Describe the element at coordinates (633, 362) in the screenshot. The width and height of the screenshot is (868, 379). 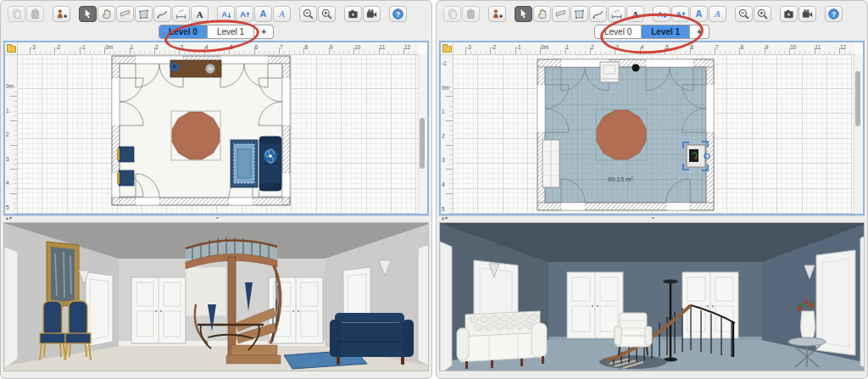
I see `stair-opening` at that location.